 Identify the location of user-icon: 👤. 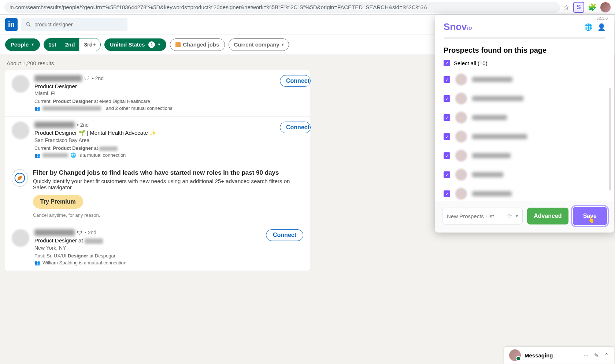
(601, 27).